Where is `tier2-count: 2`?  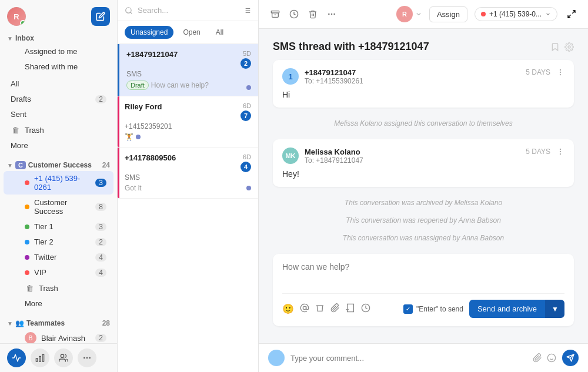
tier2-count: 2 is located at coordinates (101, 242).